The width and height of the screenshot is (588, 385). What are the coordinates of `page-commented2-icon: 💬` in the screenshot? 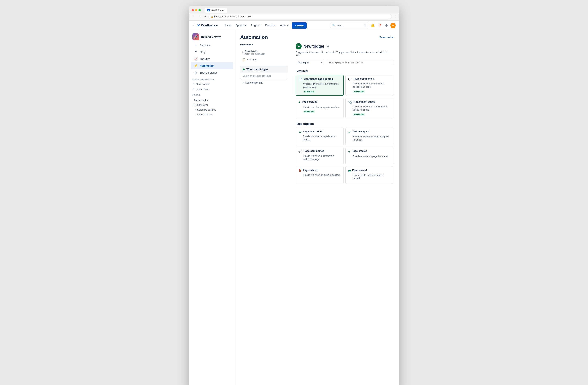 It's located at (300, 152).